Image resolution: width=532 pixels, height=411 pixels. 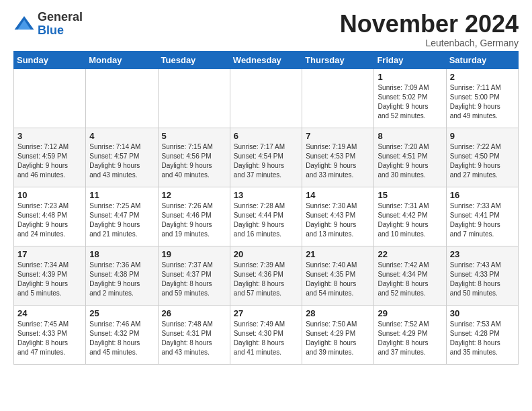 I want to click on day-info-7: Sunrise: 7:19 AM Sunset: 4:53 PM Dayligh…, so click(x=338, y=161).